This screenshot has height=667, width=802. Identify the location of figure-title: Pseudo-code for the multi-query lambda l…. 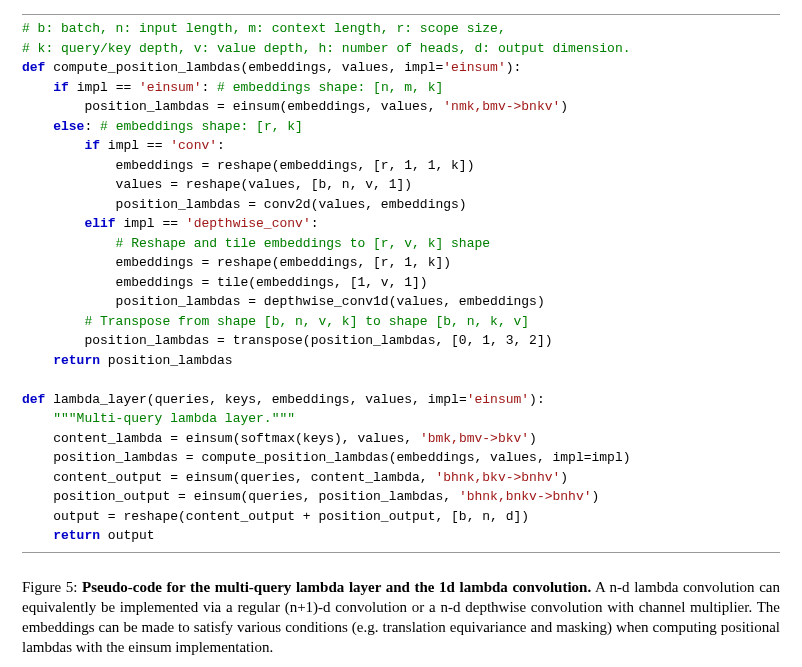
(336, 587).